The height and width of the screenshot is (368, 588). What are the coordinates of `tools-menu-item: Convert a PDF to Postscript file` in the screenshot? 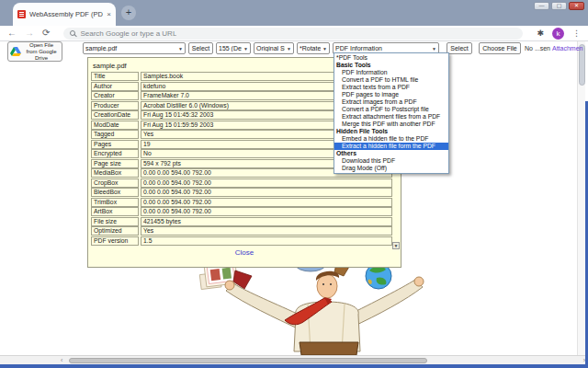 It's located at (391, 109).